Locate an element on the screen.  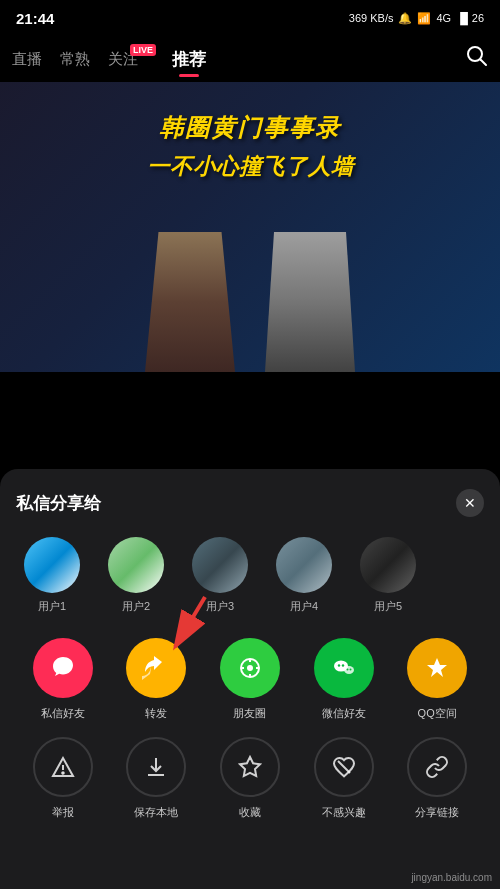
status-bar: 21:44 369 KB/s 🔔 📶 4G ▐▌26 is located at coordinates (250, 18).